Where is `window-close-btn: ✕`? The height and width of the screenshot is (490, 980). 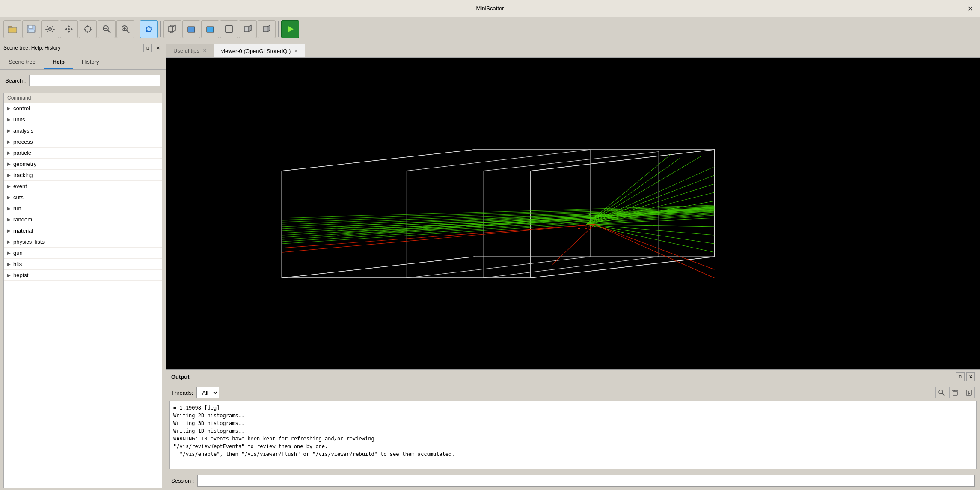 window-close-btn: ✕ is located at coordinates (971, 9).